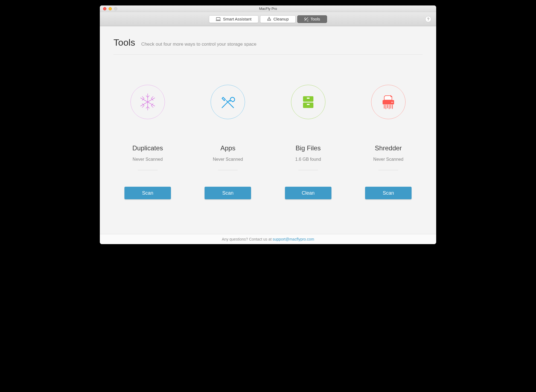 The height and width of the screenshot is (392, 536). Describe the element at coordinates (116, 9) in the screenshot. I see `zoom-window-button` at that location.